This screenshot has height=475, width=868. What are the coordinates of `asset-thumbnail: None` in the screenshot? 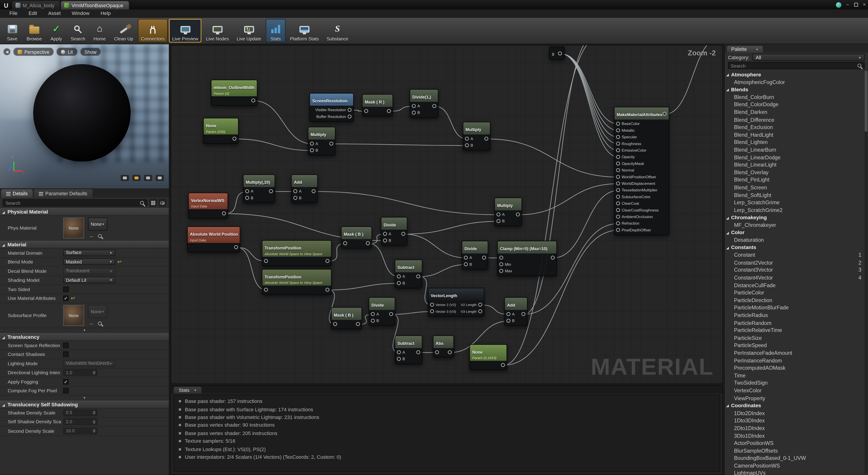 It's located at (73, 228).